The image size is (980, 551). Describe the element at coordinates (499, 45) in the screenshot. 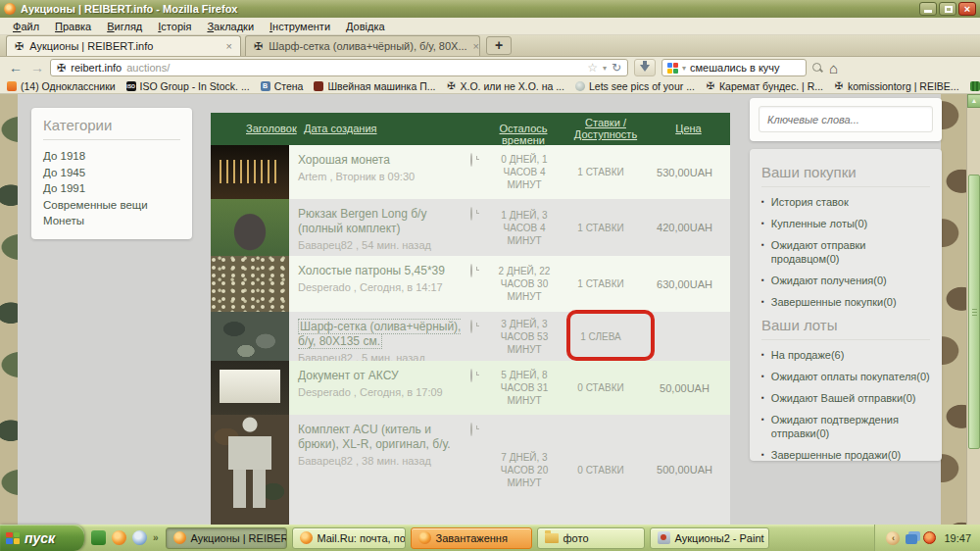

I see `new-tab-button: +` at that location.